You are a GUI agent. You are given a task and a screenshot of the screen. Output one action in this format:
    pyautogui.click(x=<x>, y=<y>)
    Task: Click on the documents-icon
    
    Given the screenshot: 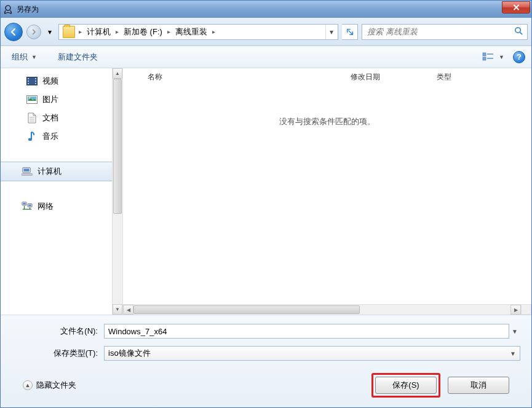 What is the action you would take?
    pyautogui.click(x=32, y=118)
    